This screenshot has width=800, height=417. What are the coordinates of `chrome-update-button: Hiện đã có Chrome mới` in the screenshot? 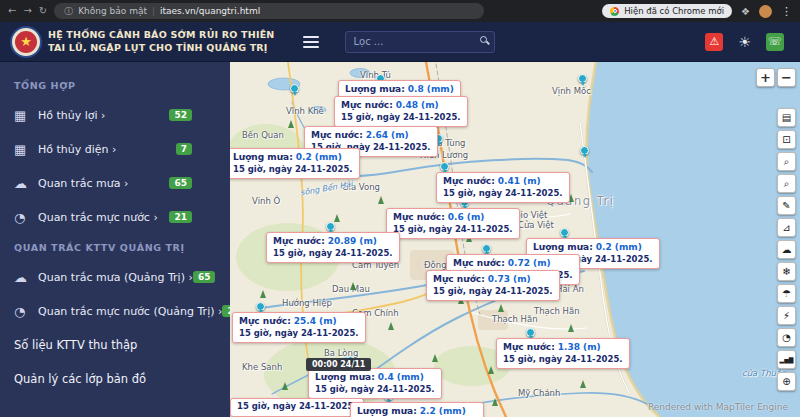 It's located at (667, 11).